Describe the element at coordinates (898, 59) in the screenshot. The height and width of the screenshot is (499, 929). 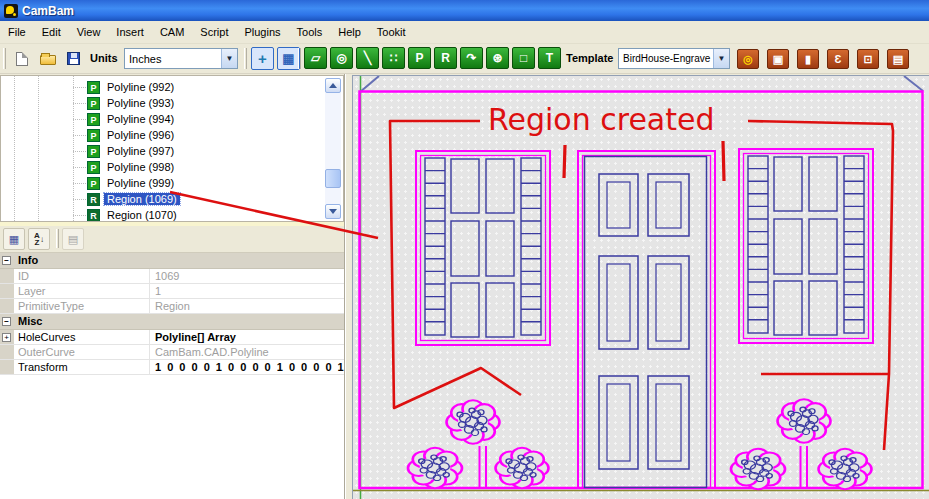
I see `mop-gcode-button: ▤` at that location.